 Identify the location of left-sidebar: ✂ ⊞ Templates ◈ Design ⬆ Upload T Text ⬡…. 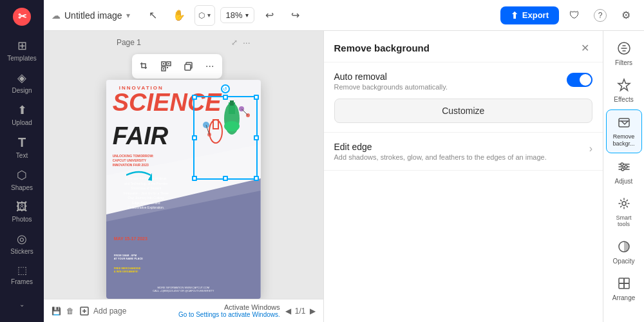
(22, 161).